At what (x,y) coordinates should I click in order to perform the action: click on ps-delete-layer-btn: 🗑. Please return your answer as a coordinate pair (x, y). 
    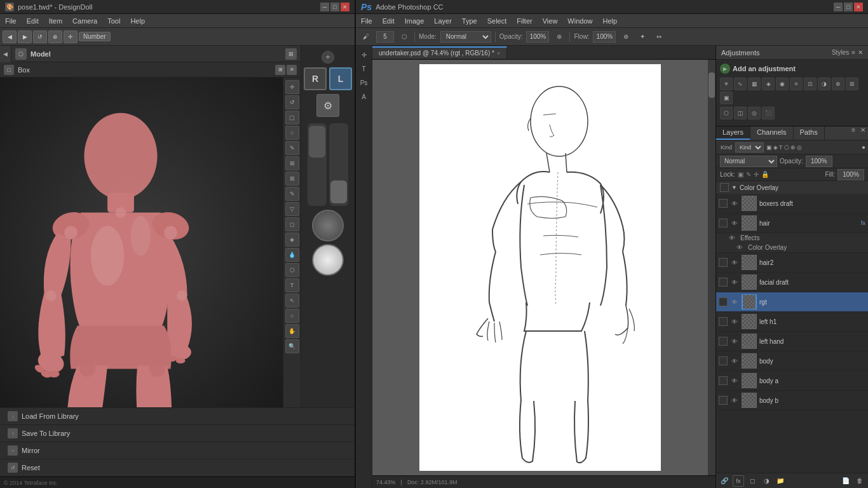
    Looking at the image, I should click on (860, 481).